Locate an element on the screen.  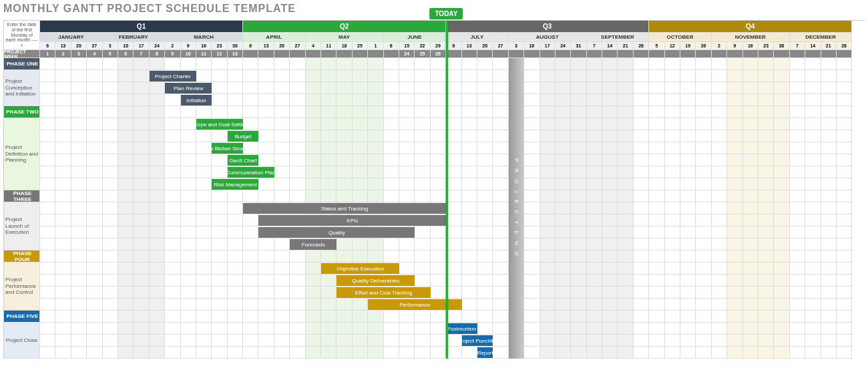
month-JUNE: JUNE is located at coordinates (415, 37).